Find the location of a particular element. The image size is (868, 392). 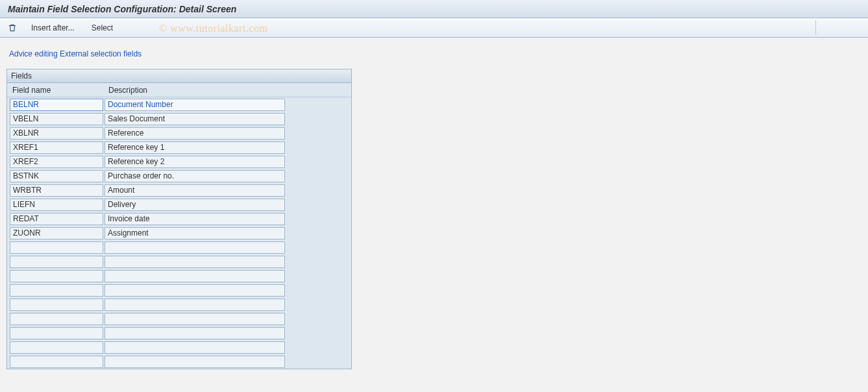

title-bar: Maintain Field Selection Configuration: … is located at coordinates (434, 9).